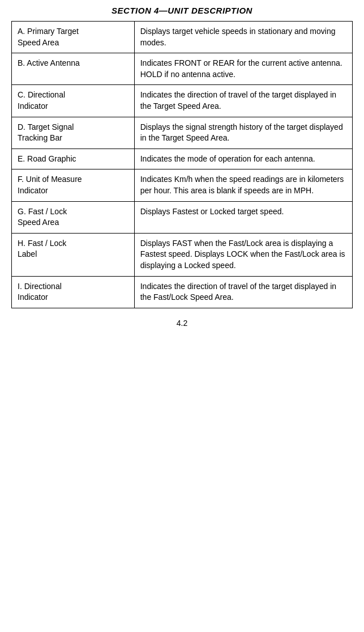 Image resolution: width=364 pixels, height=632 pixels. I want to click on row-description: Indicates the mode of operation for each…, so click(243, 159).